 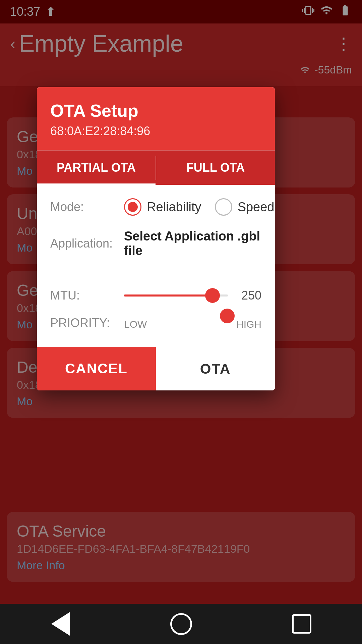 I want to click on application-row: Application: Select Application .gbl fil…, so click(x=156, y=249).